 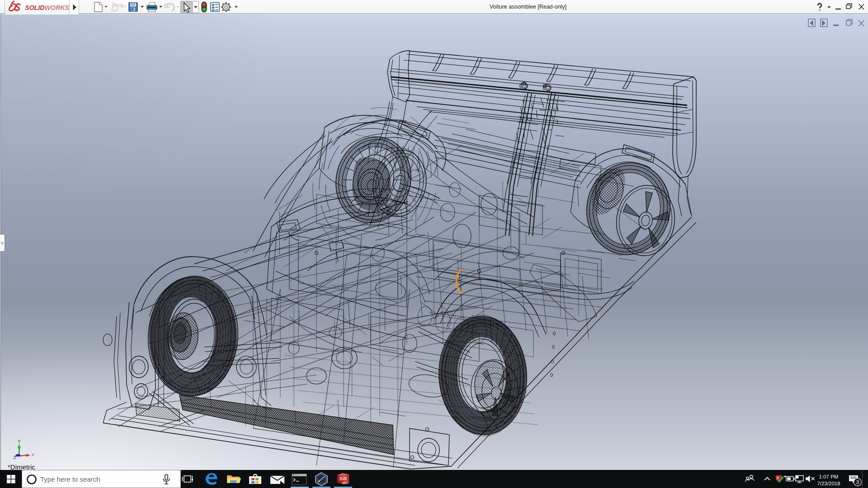 I want to click on svg-text: S, so click(x=778, y=478).